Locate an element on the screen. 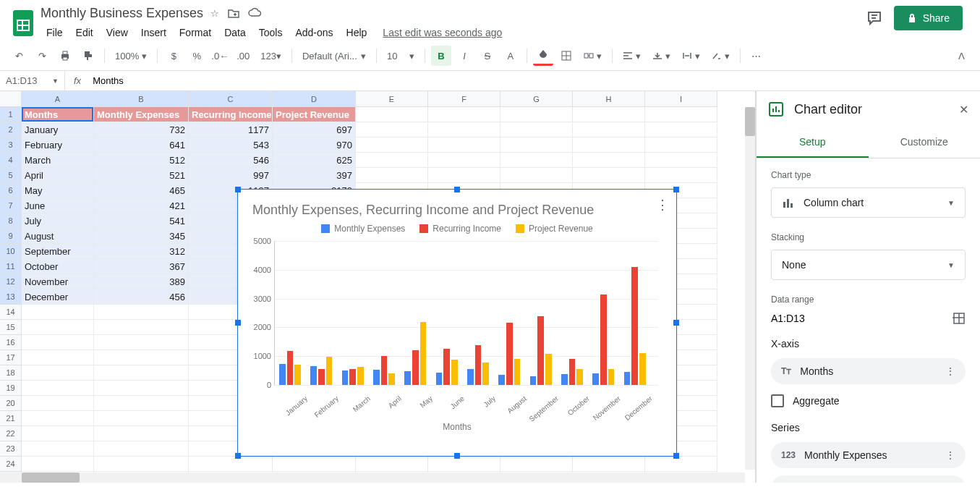 The image size is (980, 500). aggregate-checkbox is located at coordinates (777, 401).